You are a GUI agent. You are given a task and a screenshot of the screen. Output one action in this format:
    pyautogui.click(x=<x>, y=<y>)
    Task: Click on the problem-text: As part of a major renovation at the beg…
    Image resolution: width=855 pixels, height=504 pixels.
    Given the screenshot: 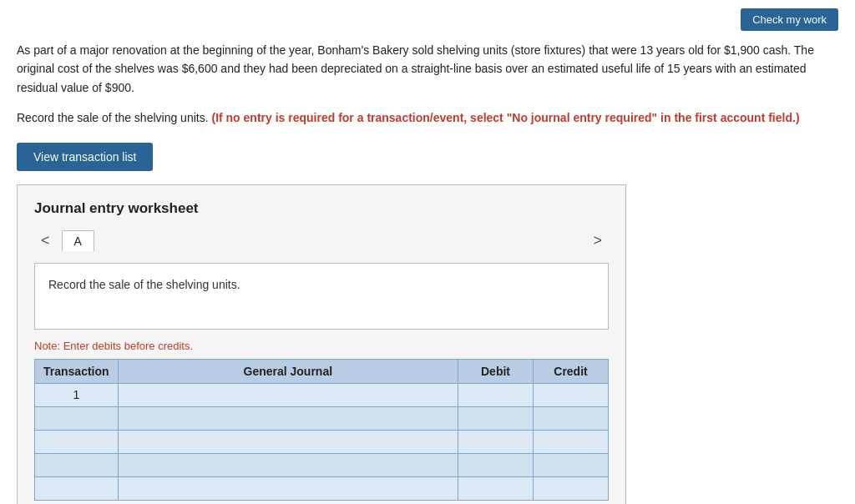 What is the action you would take?
    pyautogui.click(x=426, y=68)
    